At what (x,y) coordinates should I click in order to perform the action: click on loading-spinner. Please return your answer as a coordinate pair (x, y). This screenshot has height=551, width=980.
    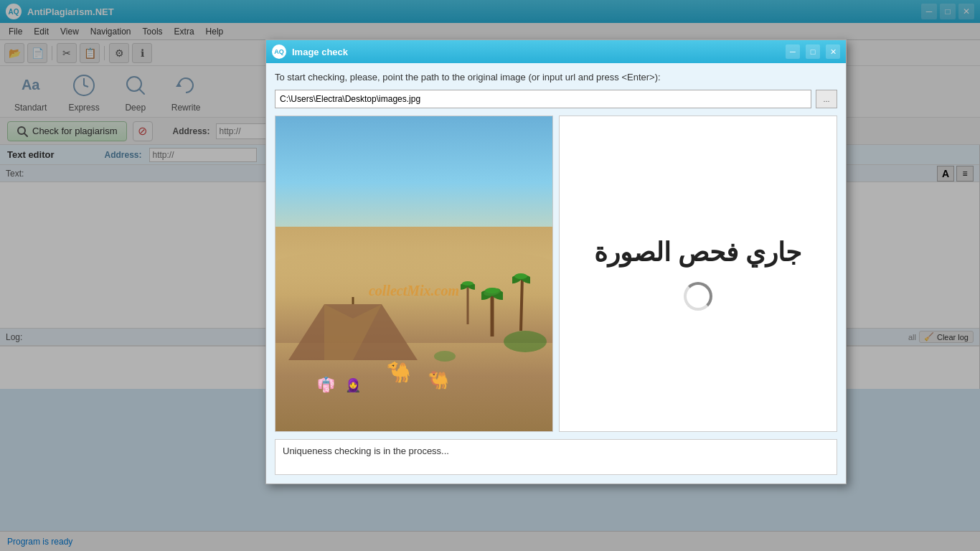
    Looking at the image, I should click on (698, 296).